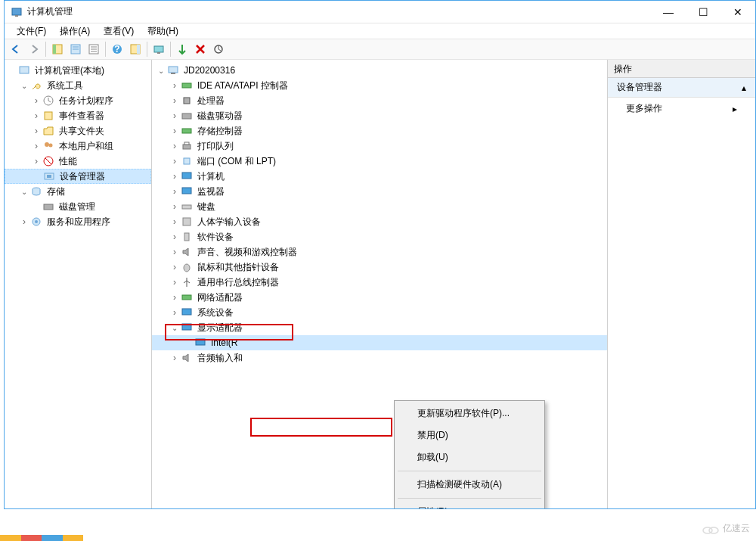 The width and height of the screenshot is (756, 541). Describe the element at coordinates (57, 49) in the screenshot. I see `show-hide-tree-button` at that location.